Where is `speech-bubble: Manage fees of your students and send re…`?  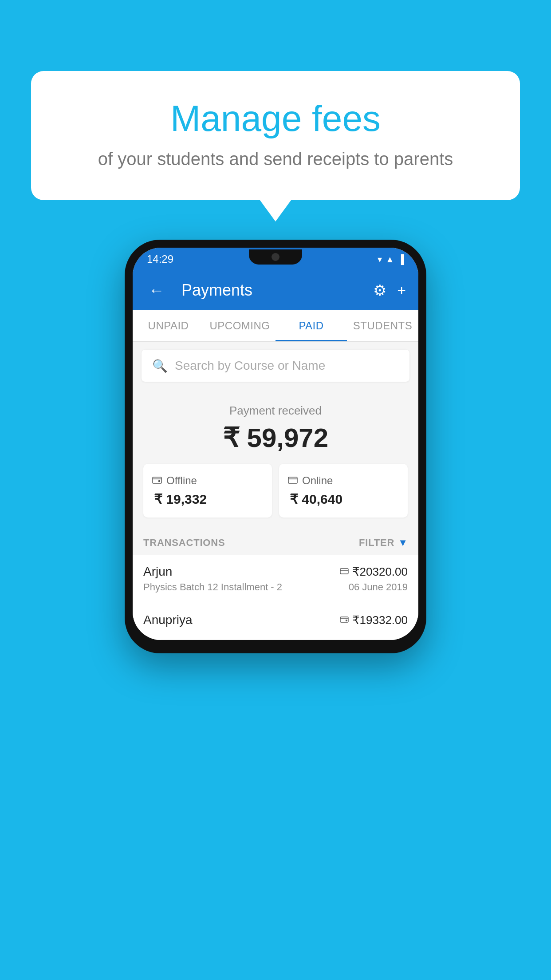 speech-bubble: Manage fees of your students and send re… is located at coordinates (276, 136).